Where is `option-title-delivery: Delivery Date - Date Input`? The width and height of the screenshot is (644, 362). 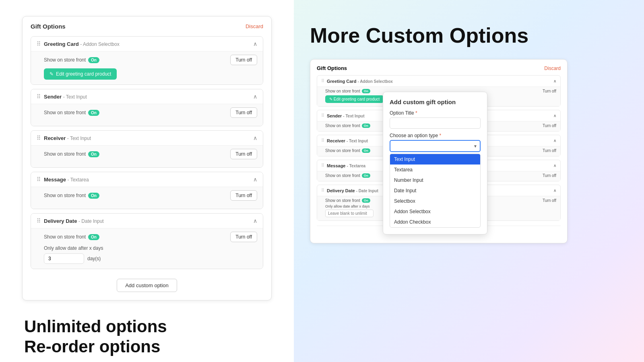 option-title-delivery: Delivery Date - Date Input is located at coordinates (74, 221).